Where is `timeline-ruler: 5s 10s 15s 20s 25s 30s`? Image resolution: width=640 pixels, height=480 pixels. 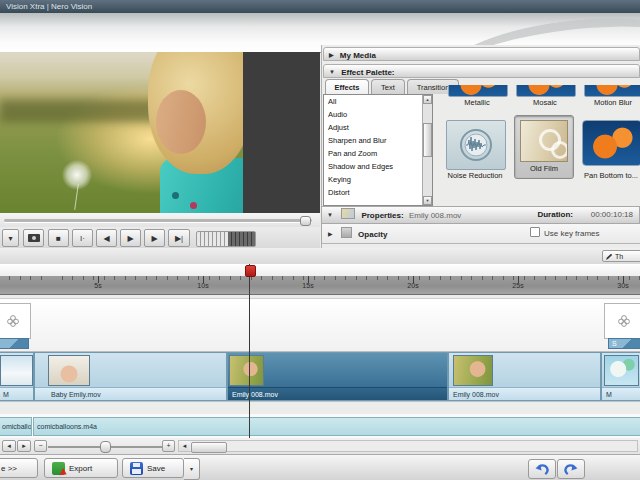
timeline-ruler: 5s 10s 15s 20s 25s 30s is located at coordinates (320, 286).